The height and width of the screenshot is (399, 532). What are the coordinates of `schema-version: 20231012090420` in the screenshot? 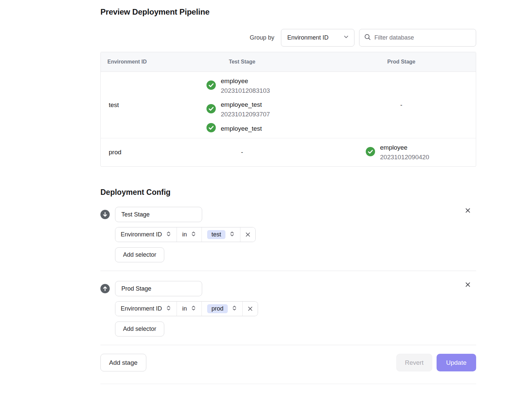 It's located at (405, 157).